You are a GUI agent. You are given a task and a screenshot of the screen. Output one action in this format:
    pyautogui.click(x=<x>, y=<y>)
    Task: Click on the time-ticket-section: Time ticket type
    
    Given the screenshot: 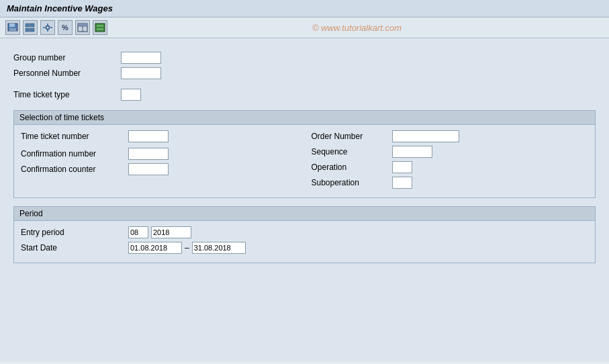 What is the action you would take?
    pyautogui.click(x=305, y=95)
    